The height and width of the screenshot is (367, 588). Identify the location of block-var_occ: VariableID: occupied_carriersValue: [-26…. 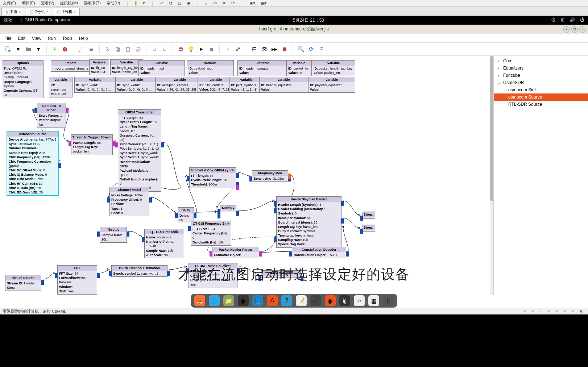
(180, 85).